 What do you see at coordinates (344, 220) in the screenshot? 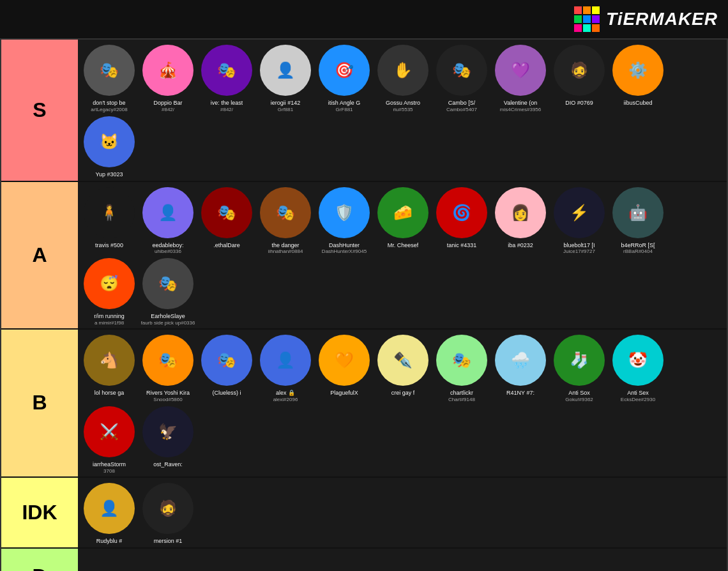
I see `list-item: 🛡️DashHunterDashHunterX#9045` at bounding box center [344, 220].